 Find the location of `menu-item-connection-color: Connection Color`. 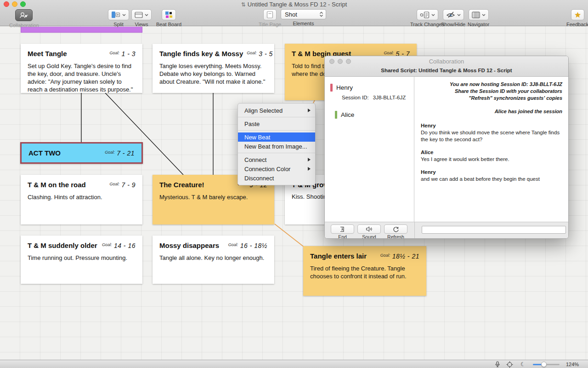

menu-item-connection-color: Connection Color is located at coordinates (277, 169).